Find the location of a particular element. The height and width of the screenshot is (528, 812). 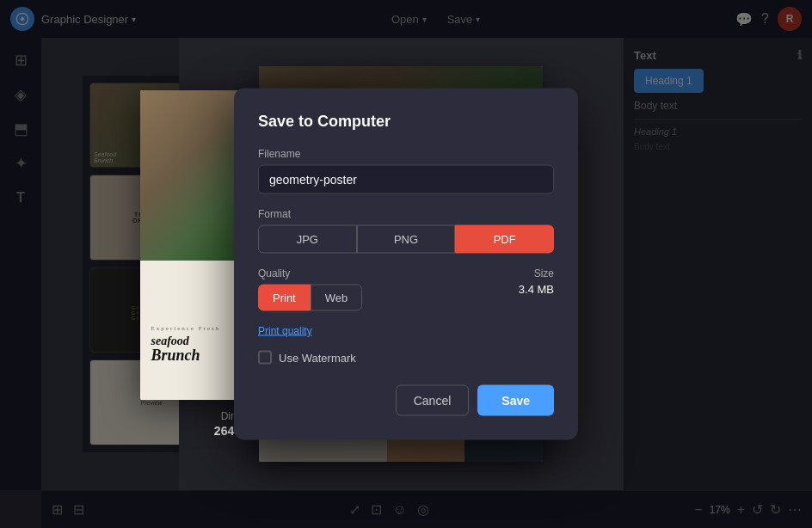

preview-title: Experience Fresh seafoodBrunch is located at coordinates (186, 344).